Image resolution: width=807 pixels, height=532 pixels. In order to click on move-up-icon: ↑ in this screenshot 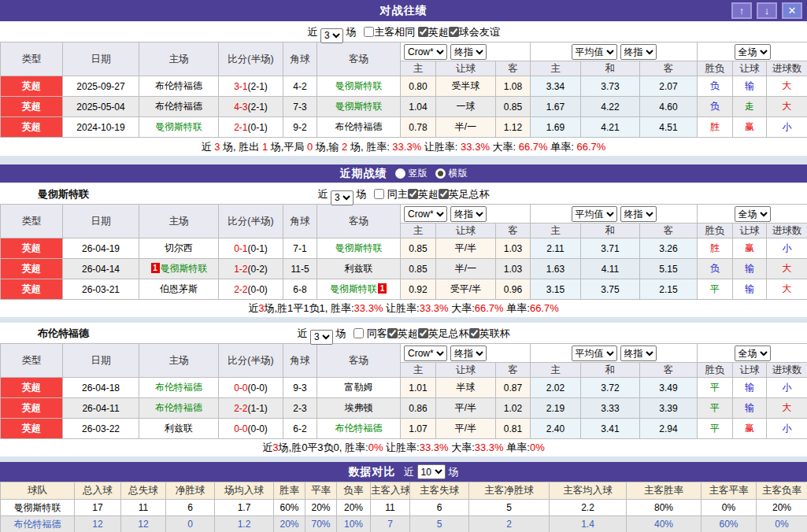, I will do `click(742, 11)`.